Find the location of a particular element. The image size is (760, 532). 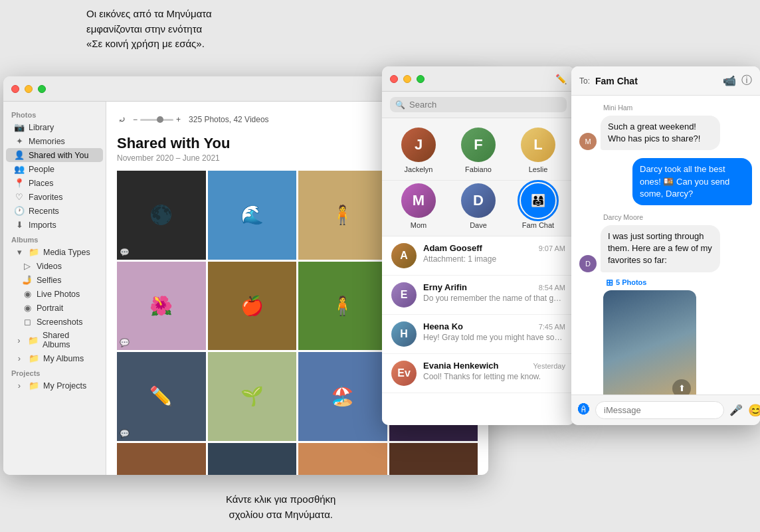

sidebar-item-label: Favorites is located at coordinates (45, 197).